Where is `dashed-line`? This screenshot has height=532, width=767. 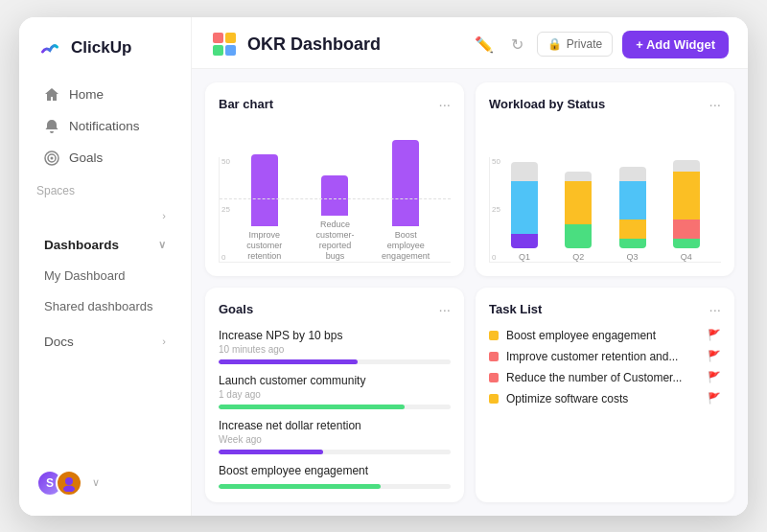 dashed-line is located at coordinates (336, 199).